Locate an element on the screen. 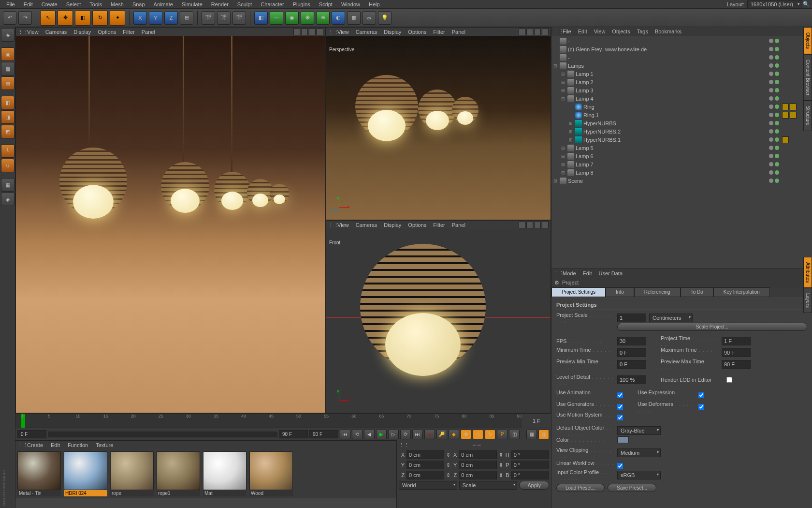 The image size is (812, 508). range-end-field: 90 F is located at coordinates (293, 434).